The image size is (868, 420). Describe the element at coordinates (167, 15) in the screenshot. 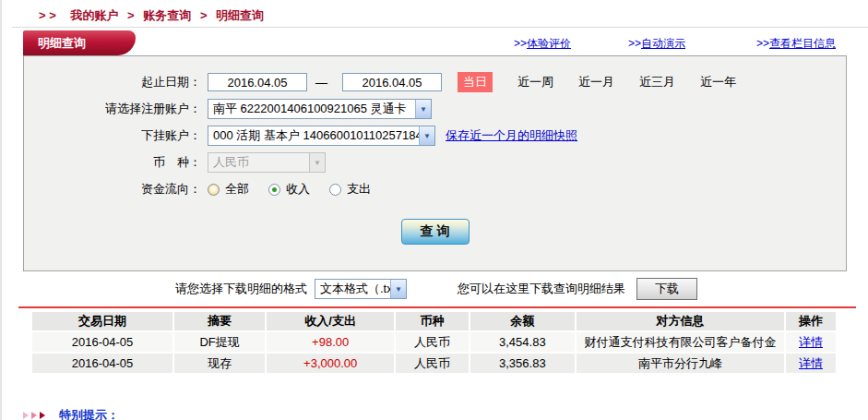

I see `breadcrumb-item-account-query: 账务查询` at that location.